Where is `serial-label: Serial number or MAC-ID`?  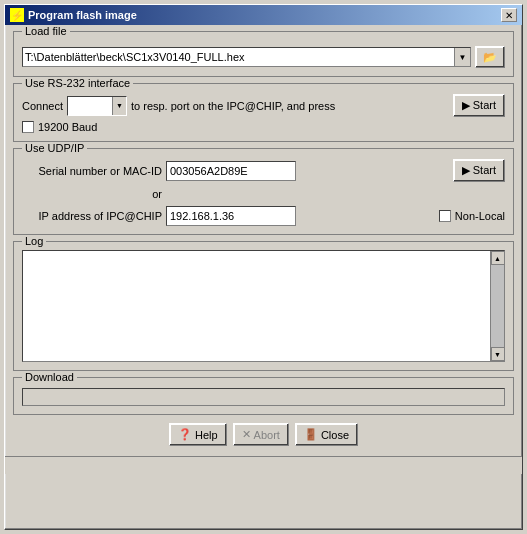
serial-label: Serial number or MAC-ID is located at coordinates (92, 171).